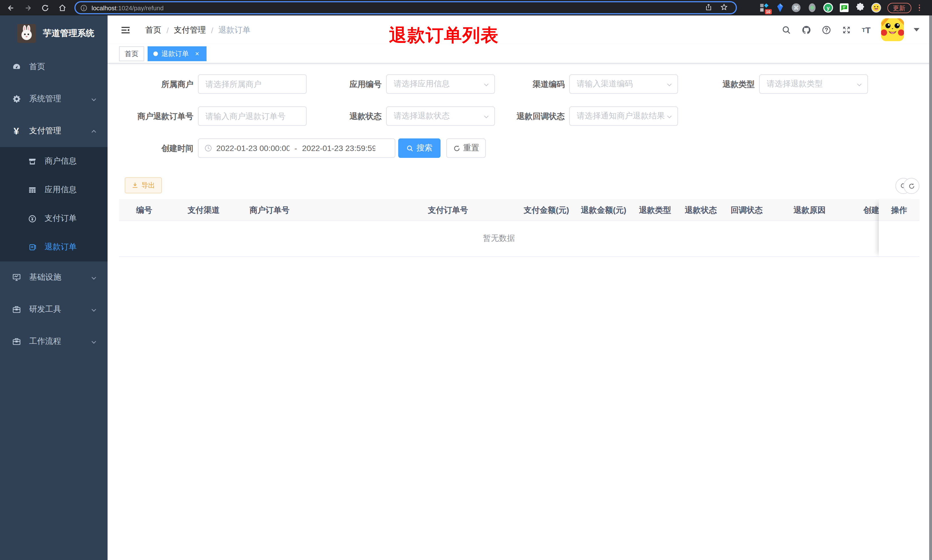  What do you see at coordinates (54, 99) in the screenshot?
I see `sidebar-item-system: 系统管理` at bounding box center [54, 99].